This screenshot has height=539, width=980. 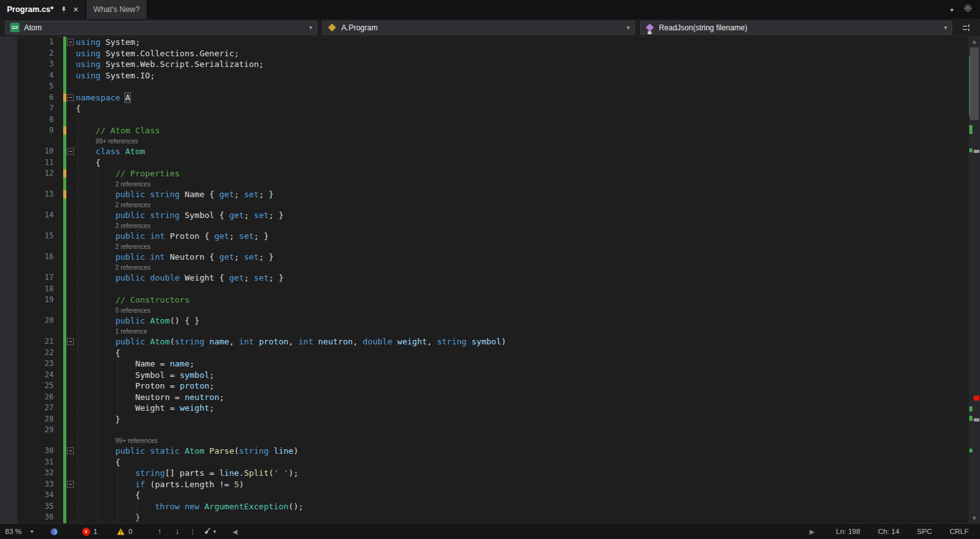 I want to click on code-line: 15 public int Proton { get; set; }, so click(x=484, y=236).